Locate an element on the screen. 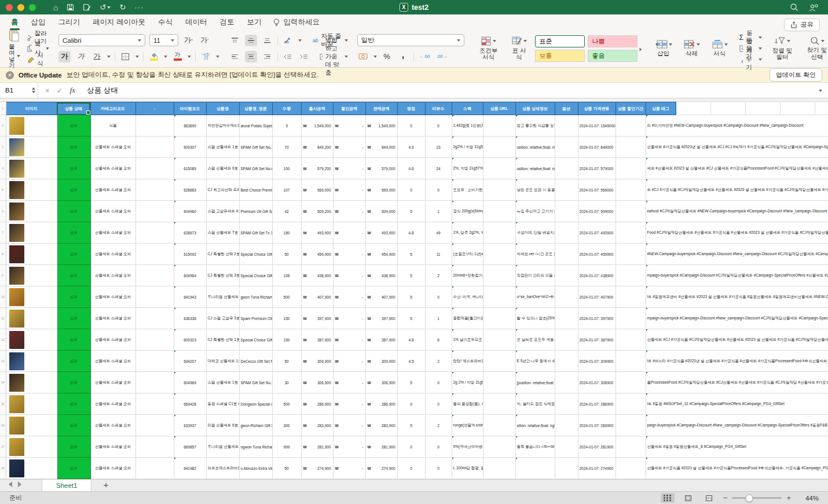 This screenshot has width=828, height=504. cell-launch-price: ₩459,900 is located at coordinates (317, 255).